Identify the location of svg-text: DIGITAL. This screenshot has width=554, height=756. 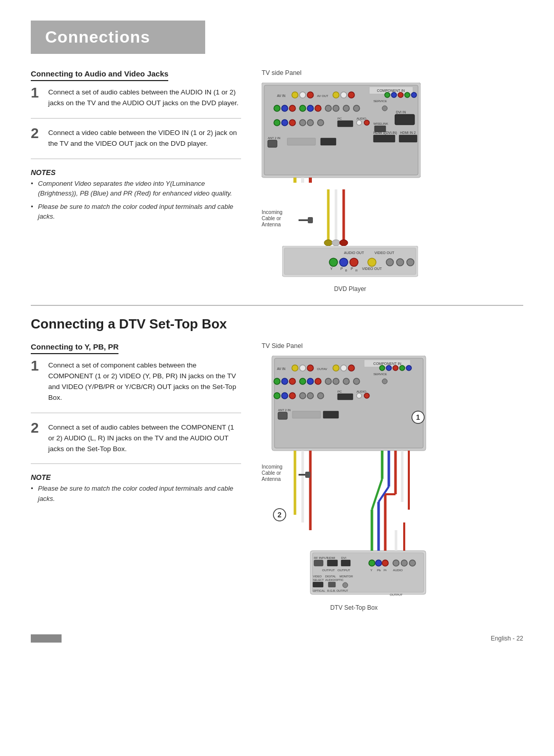
(330, 576).